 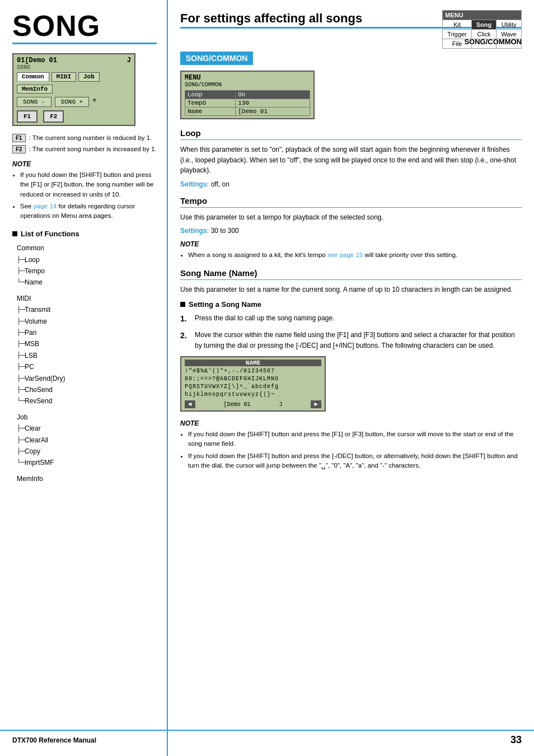 I want to click on tempo-settings: Settings: 30 to 300, so click(x=351, y=231).